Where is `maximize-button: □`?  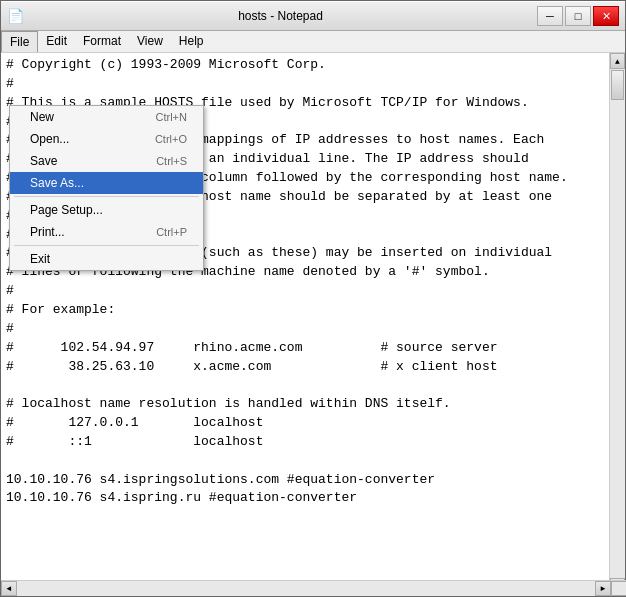 maximize-button: □ is located at coordinates (578, 16).